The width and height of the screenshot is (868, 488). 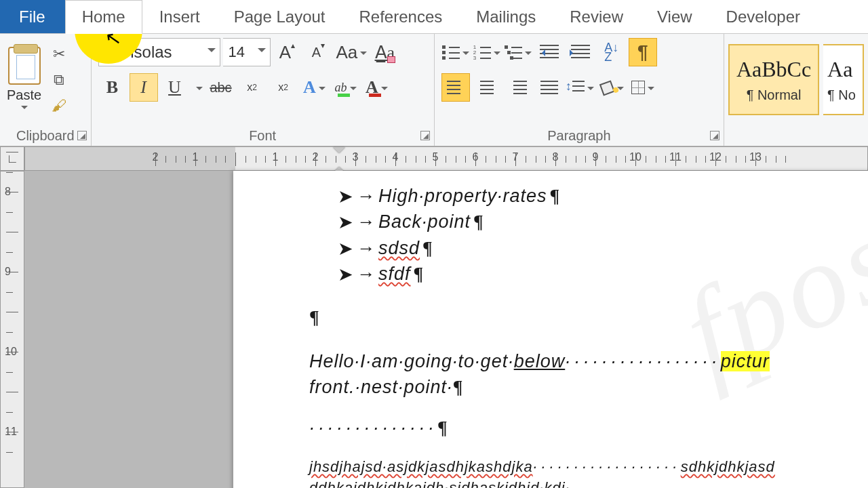 I want to click on sort-button: A↓Z, so click(x=612, y=52).